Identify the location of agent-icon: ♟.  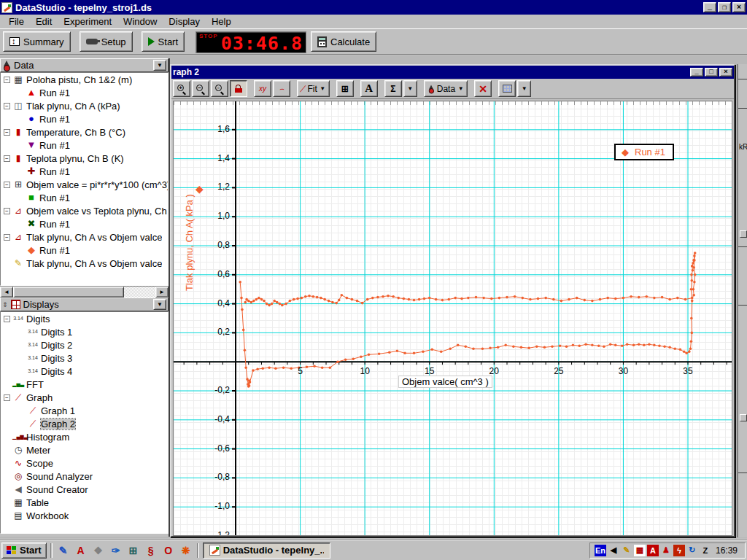
(666, 551).